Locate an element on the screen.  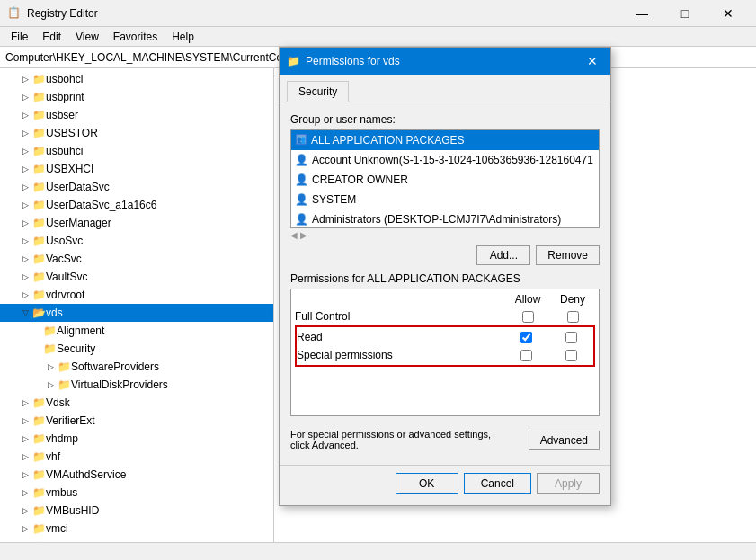
tree-item-UserDataSvc-a1: ▷ 📁 UserDataSvc_a1a16c6 is located at coordinates (137, 205).